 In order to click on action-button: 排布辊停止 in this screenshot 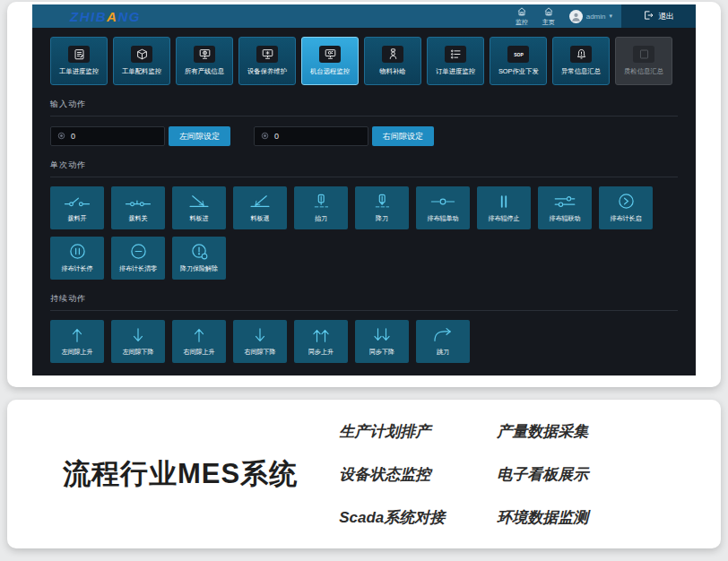, I will do `click(504, 208)`.